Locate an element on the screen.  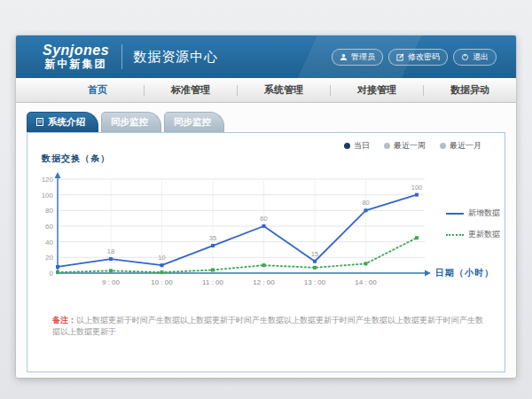
company-logo: Synjones 新中新集团 is located at coordinates (76, 57).